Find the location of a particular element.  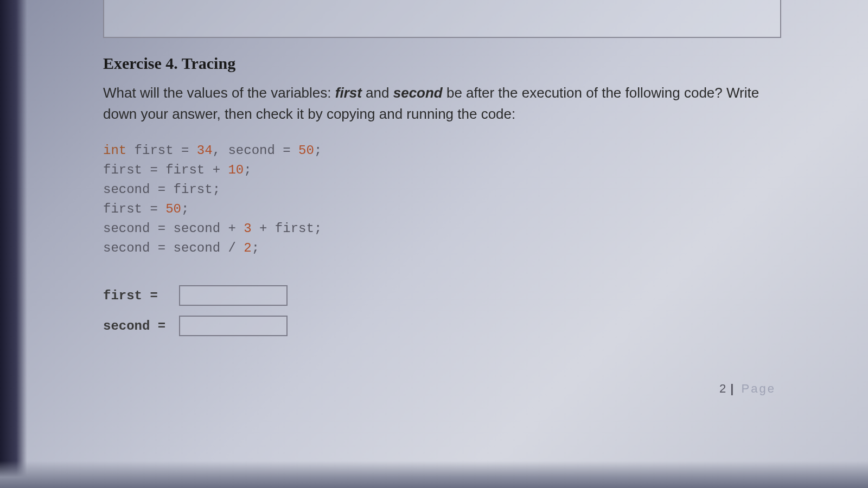

code-number: 3 is located at coordinates (247, 229).